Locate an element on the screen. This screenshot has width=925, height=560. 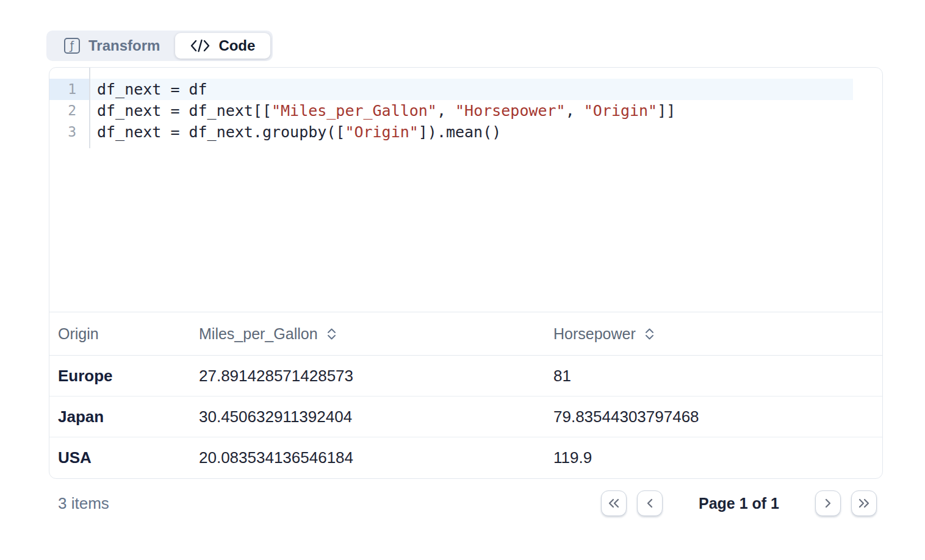
last-page-button is located at coordinates (864, 503).